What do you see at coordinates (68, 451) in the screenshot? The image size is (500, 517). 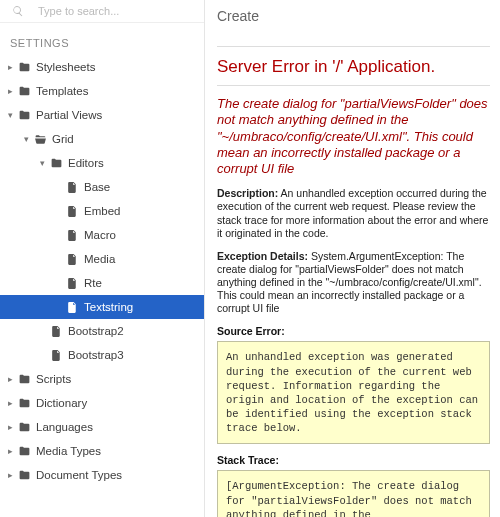 I see `tree-node-label: Media Types` at bounding box center [68, 451].